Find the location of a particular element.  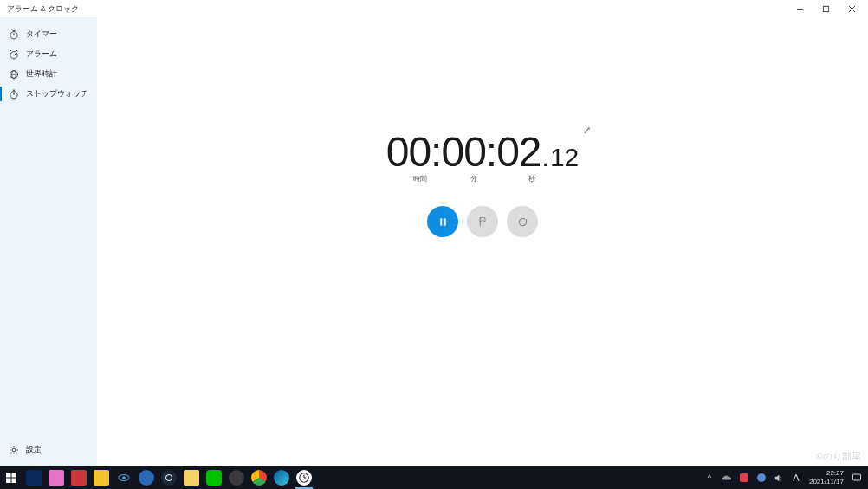

sidebar-items: タイマー アラーム 世界時計 is located at coordinates (49, 232).